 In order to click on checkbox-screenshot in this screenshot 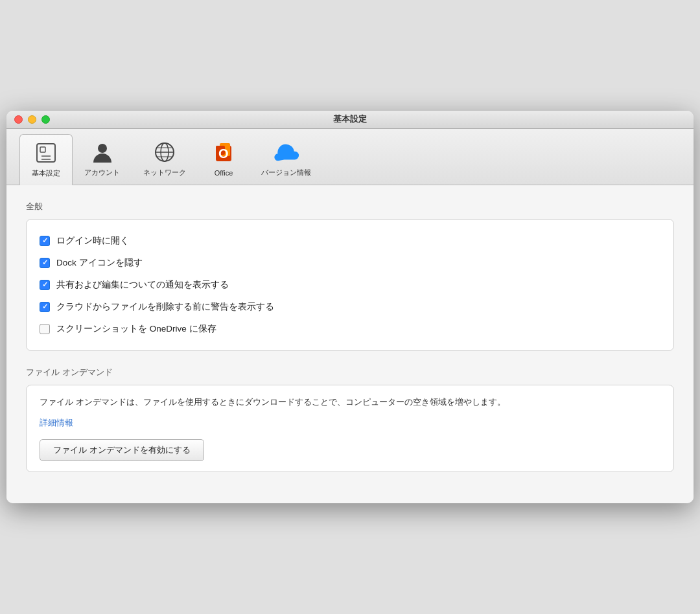, I will do `click(45, 329)`.